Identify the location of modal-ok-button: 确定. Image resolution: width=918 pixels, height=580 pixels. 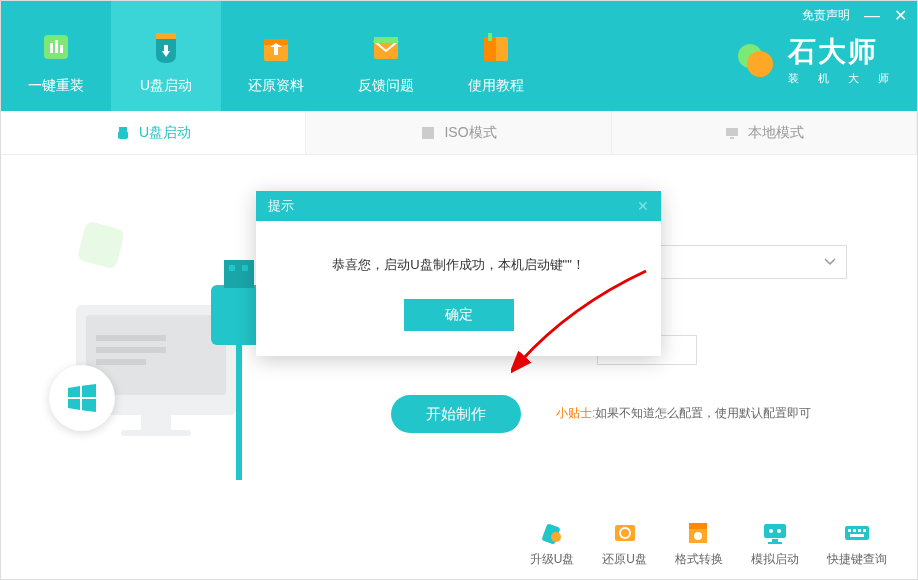
(459, 315).